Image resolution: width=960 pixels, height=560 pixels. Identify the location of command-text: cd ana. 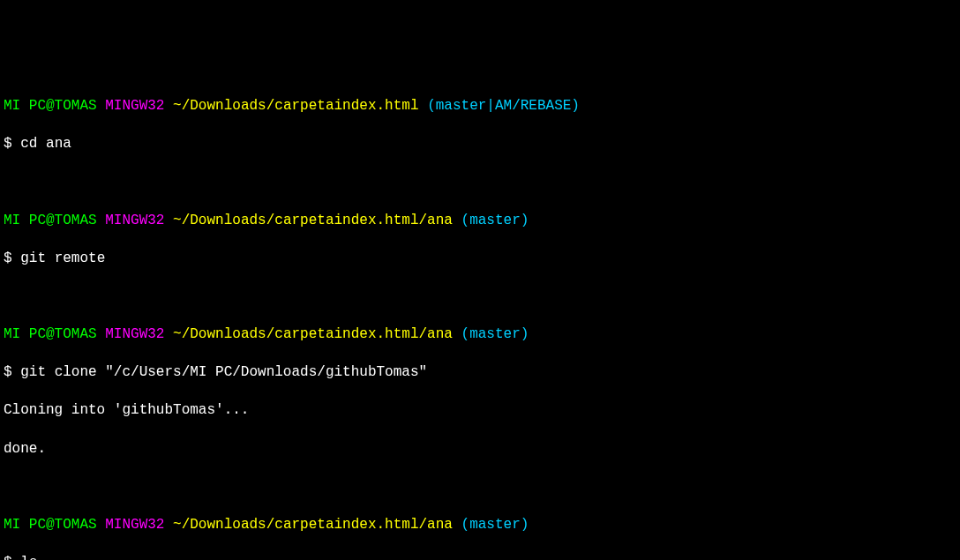
(46, 144).